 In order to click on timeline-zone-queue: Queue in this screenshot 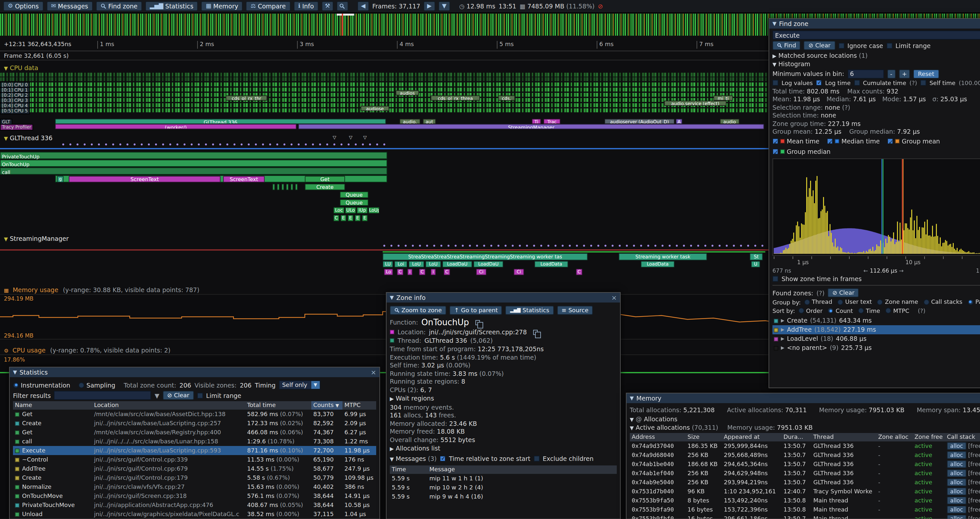, I will do `click(354, 195)`.